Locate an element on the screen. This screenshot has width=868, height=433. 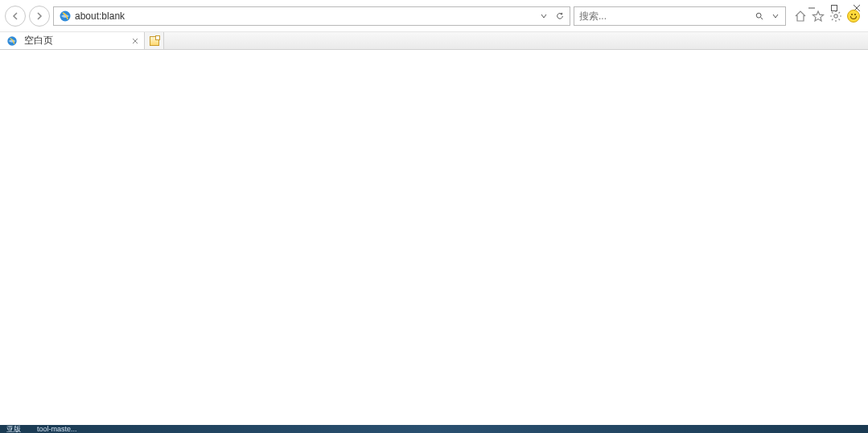
close-icon is located at coordinates (135, 41).